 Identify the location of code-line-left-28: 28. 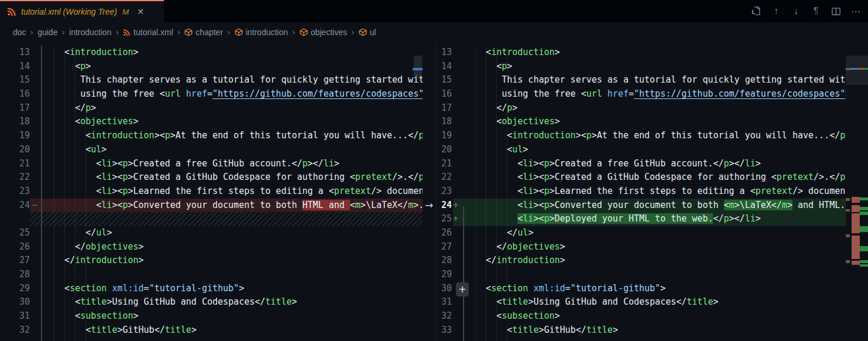
(211, 275).